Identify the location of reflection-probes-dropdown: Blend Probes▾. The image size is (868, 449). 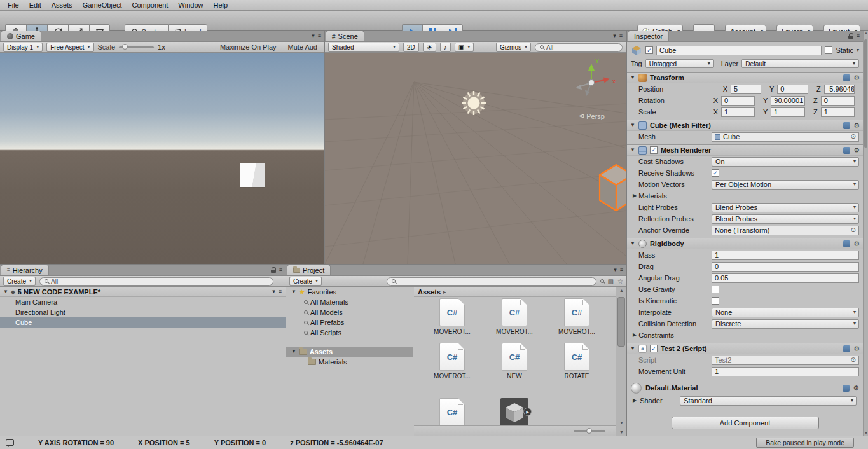
(785, 219).